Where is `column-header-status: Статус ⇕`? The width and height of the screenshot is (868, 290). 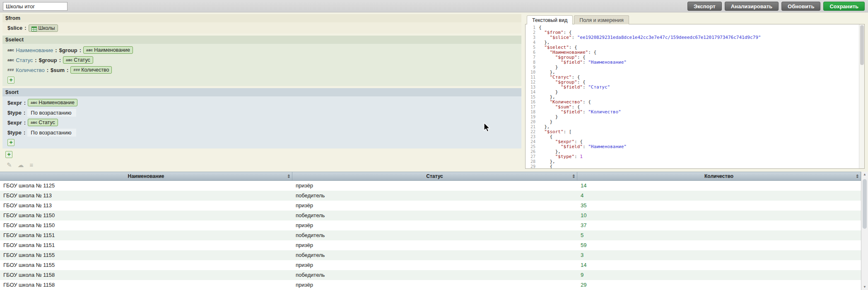 column-header-status: Статус ⇕ is located at coordinates (435, 176).